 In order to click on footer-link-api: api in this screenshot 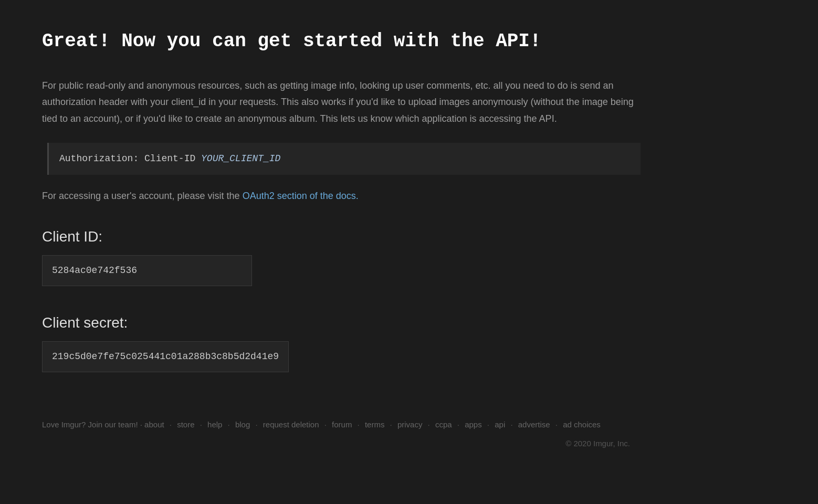, I will do `click(500, 424)`.